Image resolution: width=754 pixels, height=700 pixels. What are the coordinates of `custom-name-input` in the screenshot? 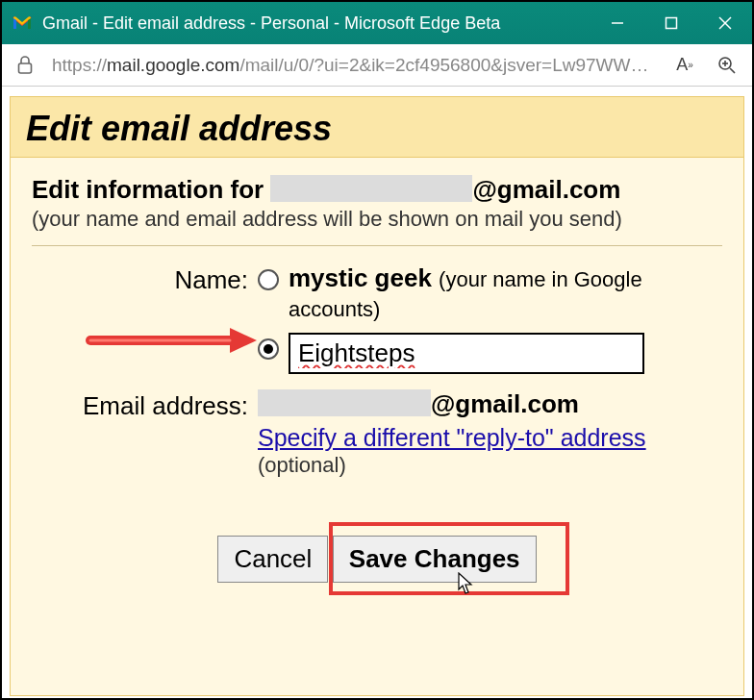 It's located at (466, 354).